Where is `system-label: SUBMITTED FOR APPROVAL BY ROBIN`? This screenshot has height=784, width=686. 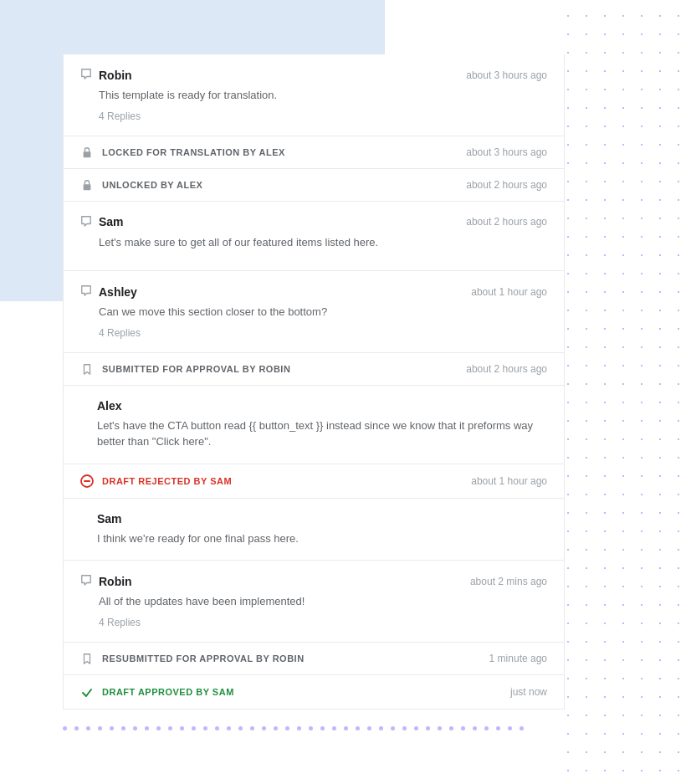 system-label: SUBMITTED FOR APPROVAL BY ROBIN is located at coordinates (196, 369).